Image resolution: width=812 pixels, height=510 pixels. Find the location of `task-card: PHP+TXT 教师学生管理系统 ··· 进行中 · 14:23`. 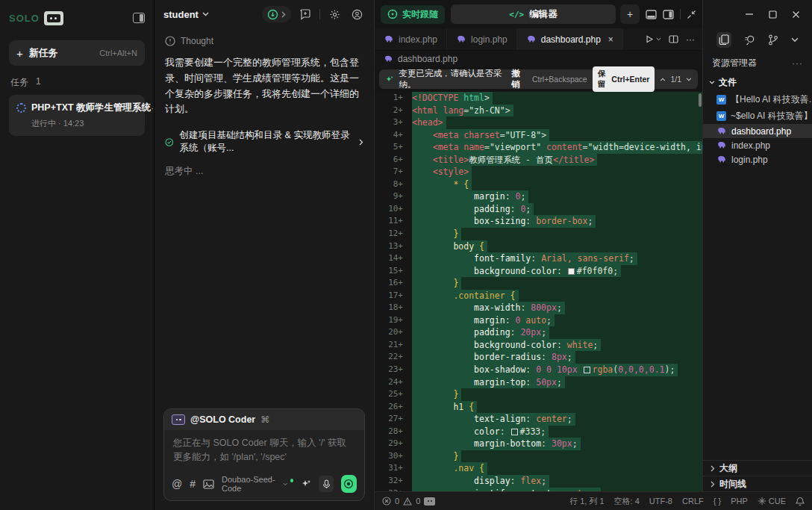

task-card: PHP+TXT 教师学生管理系统 ··· 进行中 · 14:23 is located at coordinates (77, 115).